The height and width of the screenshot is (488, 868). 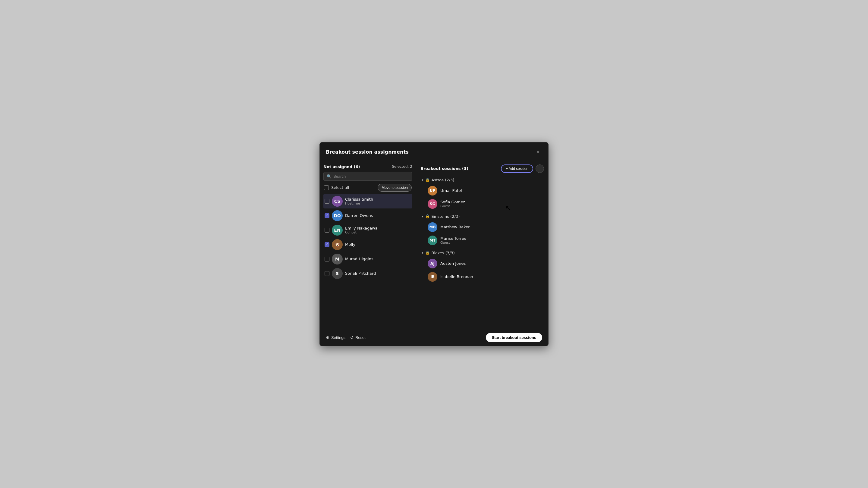 I want to click on member-name: Austen Jones, so click(x=453, y=263).